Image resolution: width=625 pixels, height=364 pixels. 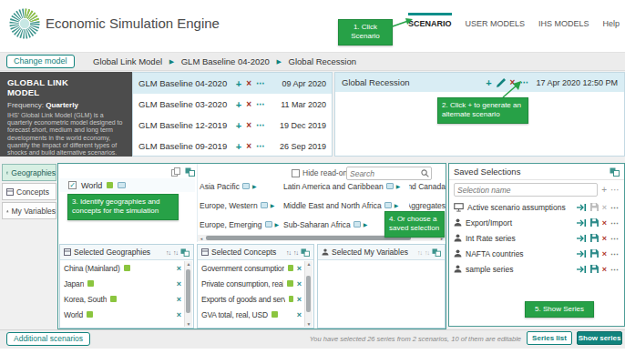 What do you see at coordinates (232, 126) in the screenshot?
I see `baseline-row: GLM Baseline 12-2019 + × ⋯ 19 Dec 2019` at bounding box center [232, 126].